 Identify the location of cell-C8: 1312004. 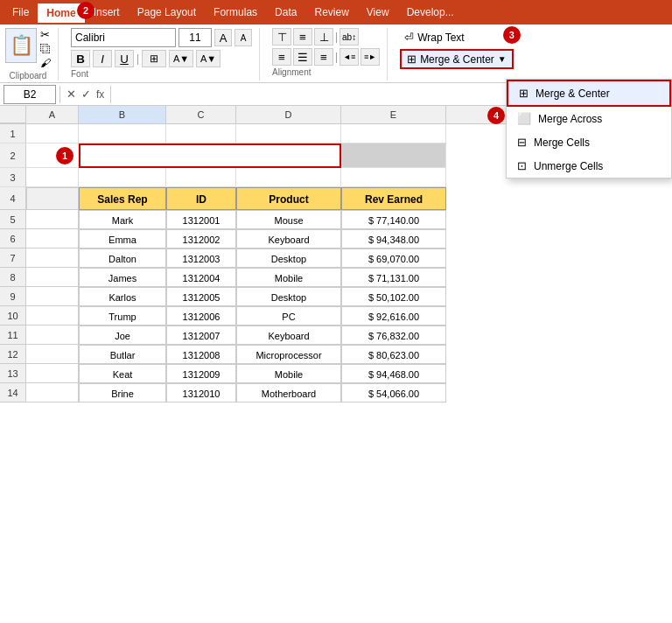
(201, 277).